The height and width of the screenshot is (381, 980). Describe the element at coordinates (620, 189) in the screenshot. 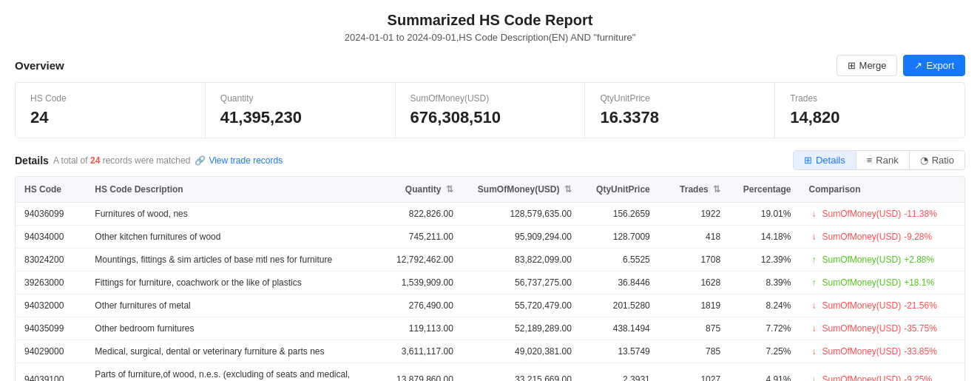

I see `col-header-unit: QtyUnitPrice` at that location.